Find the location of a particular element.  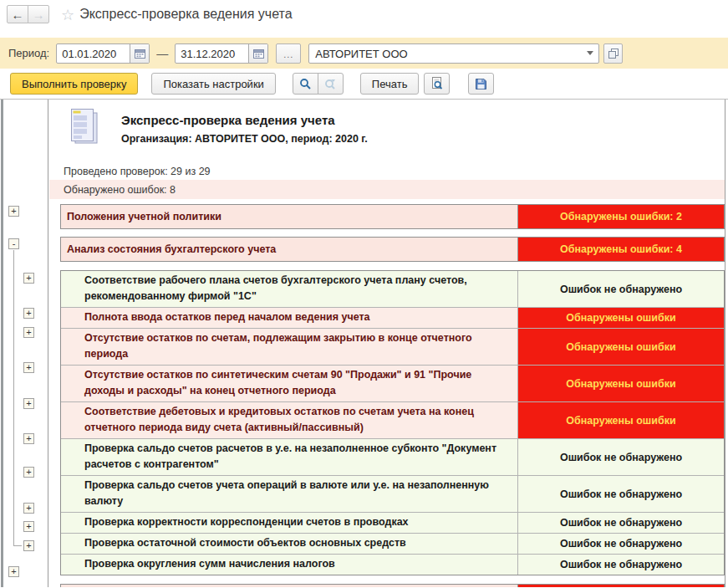

check-row: Полнота ввода остатков перед началом вед… is located at coordinates (393, 318).